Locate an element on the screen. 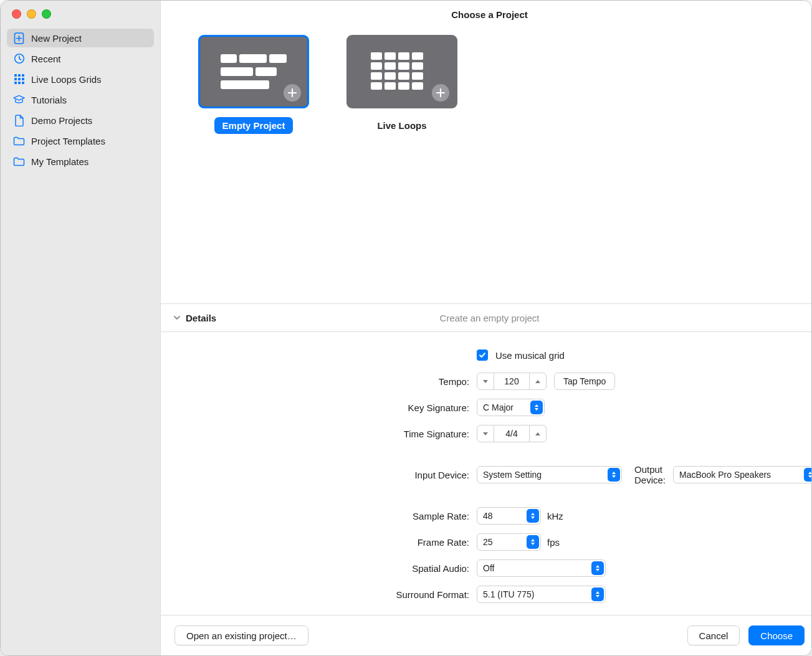 Image resolution: width=812 pixels, height=656 pixels. tempo-decrement is located at coordinates (486, 381).